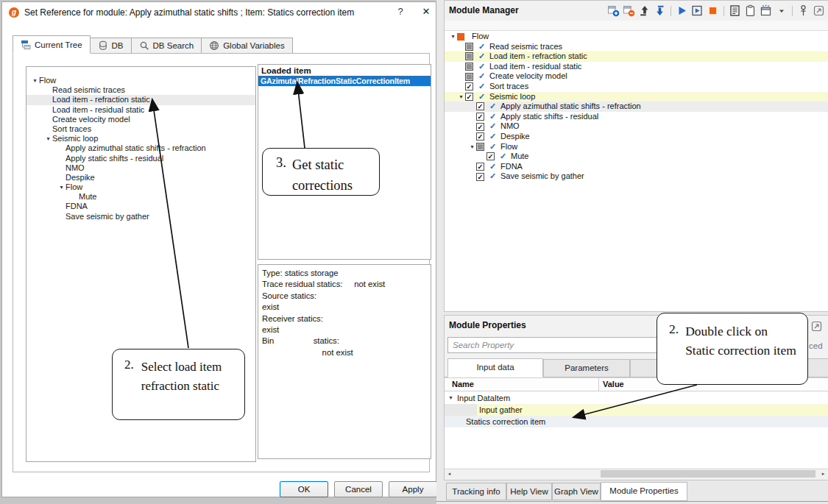 The height and width of the screenshot is (504, 828). What do you see at coordinates (636, 137) in the screenshot?
I see `mm-tree-row-despike: ▾✓✓Despike` at bounding box center [636, 137].